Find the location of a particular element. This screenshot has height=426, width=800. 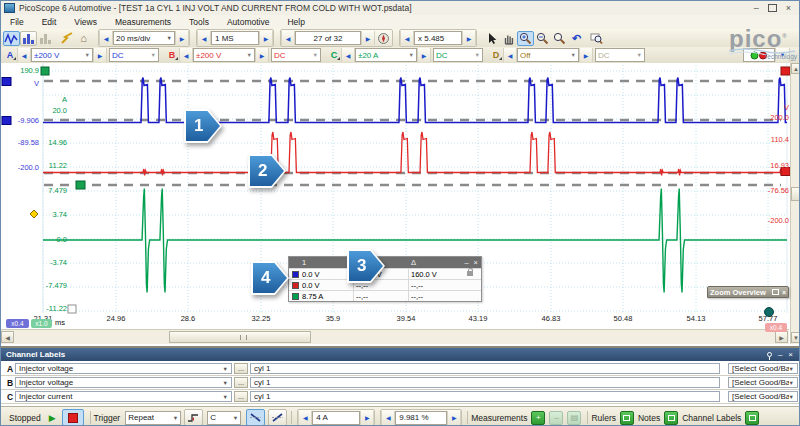

scroll-up-button: ▲ is located at coordinates (796, 68).